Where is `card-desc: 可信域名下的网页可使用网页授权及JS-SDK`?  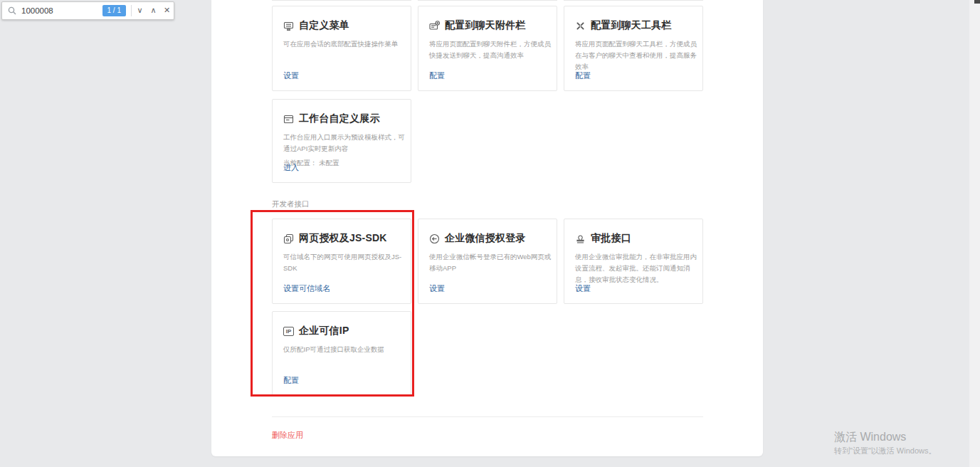
card-desc: 可信域名下的网页可使用网页授权及JS-SDK is located at coordinates (344, 263).